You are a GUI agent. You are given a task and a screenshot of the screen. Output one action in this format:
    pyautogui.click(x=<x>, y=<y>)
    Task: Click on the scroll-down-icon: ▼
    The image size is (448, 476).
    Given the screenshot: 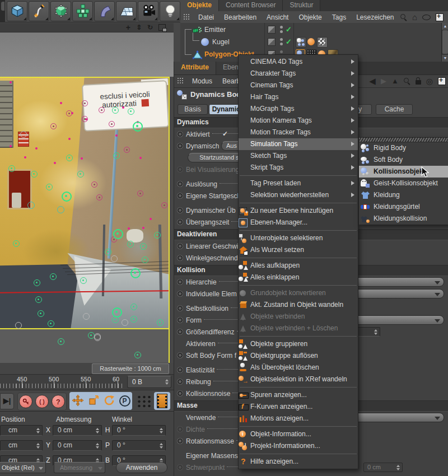 What is the action you would take?
    pyautogui.click(x=445, y=58)
    